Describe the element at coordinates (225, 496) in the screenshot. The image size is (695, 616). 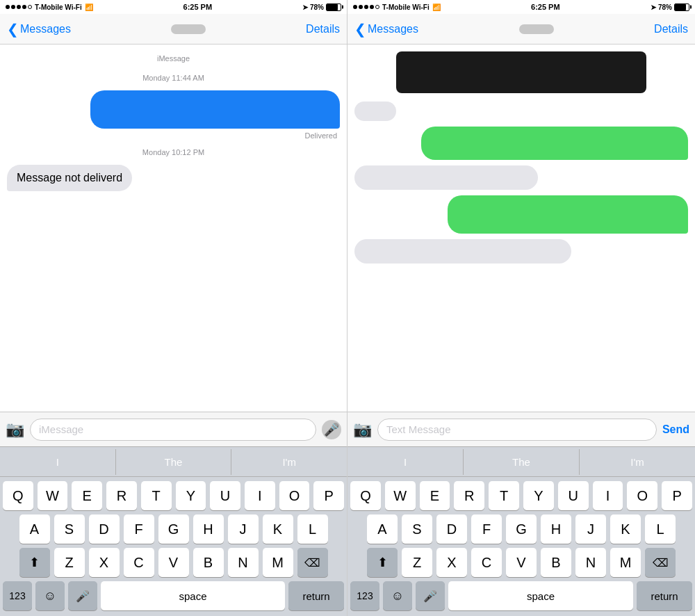
I see `left-key-u: U` at that location.